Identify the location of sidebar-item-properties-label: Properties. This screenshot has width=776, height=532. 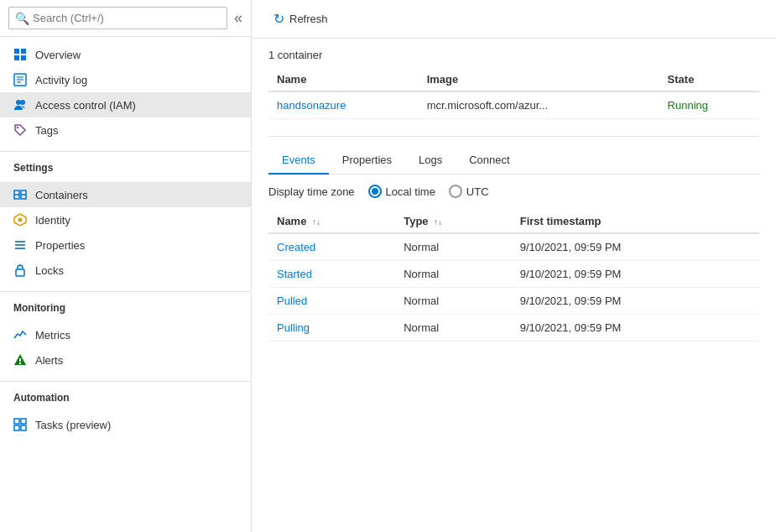
(60, 245).